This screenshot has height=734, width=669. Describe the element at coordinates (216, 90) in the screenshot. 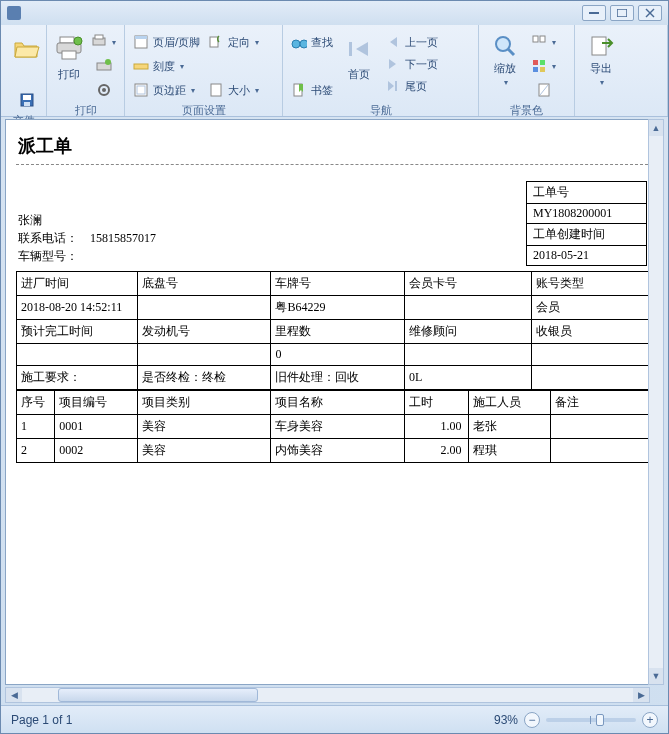

I see `page-size-icon` at that location.